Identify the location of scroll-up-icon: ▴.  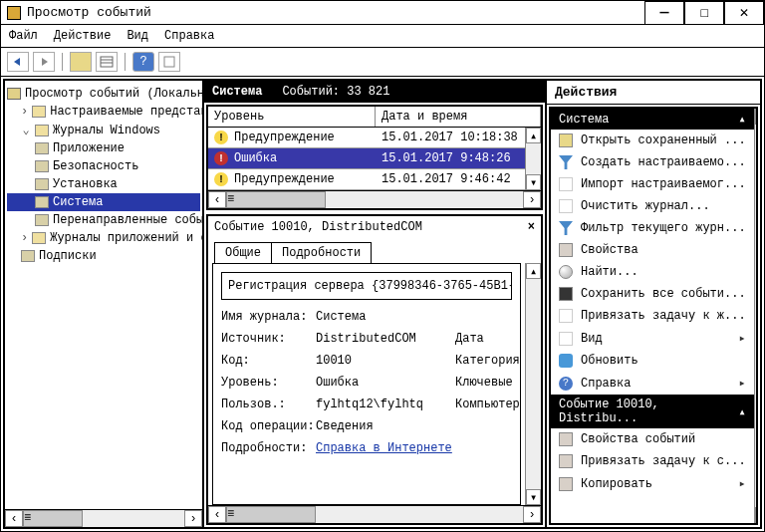
(534, 135).